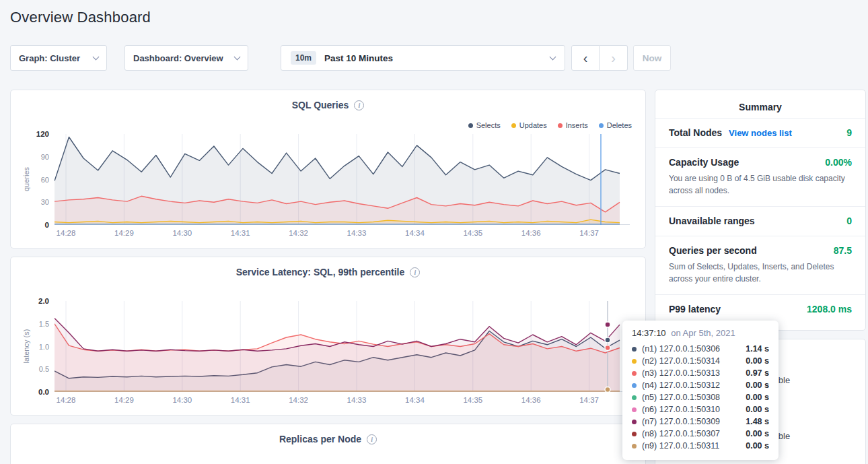 This screenshot has height=464, width=868. Describe the element at coordinates (760, 309) in the screenshot. I see `summary-row-p99-latency: P99 latency 1208.0 ms` at that location.